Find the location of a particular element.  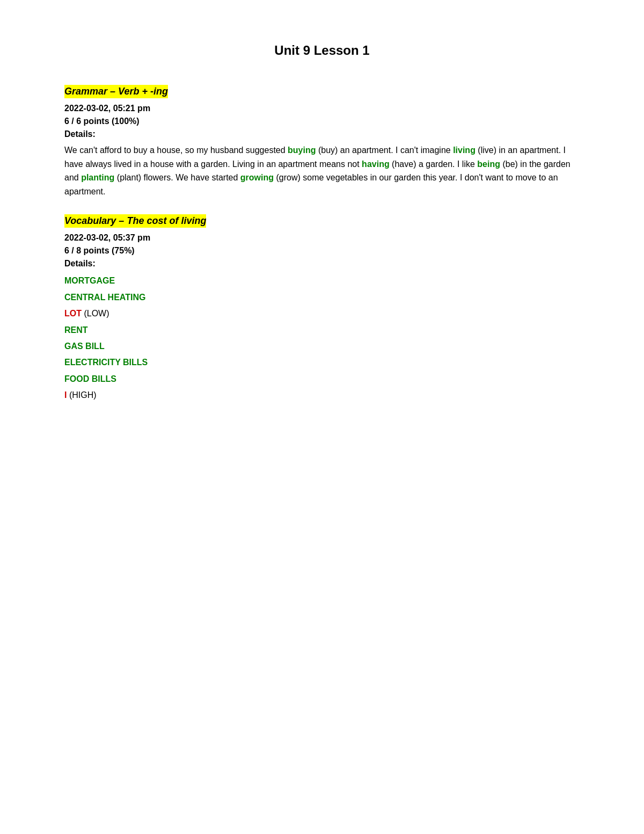

vocab-mortgage: MORTGAGE is located at coordinates (322, 281).